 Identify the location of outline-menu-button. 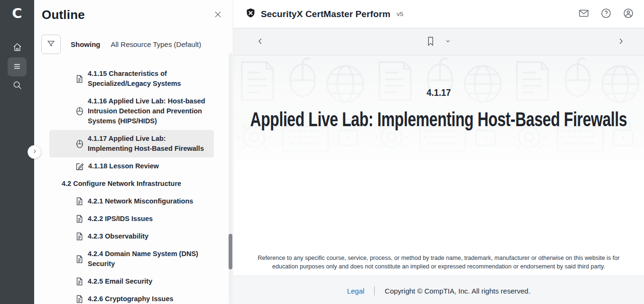
(17, 67).